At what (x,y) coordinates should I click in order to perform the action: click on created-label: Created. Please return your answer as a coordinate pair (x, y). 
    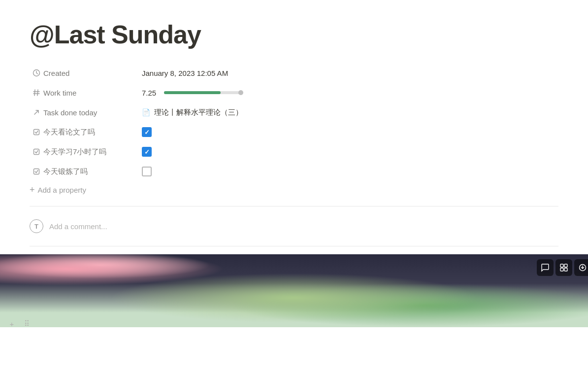
    Looking at the image, I should click on (93, 73).